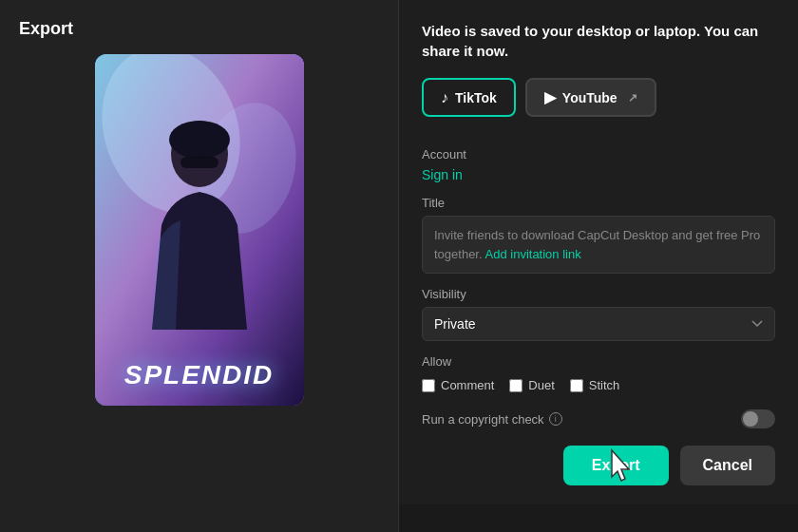  I want to click on youtube-label: YouTube, so click(590, 98).